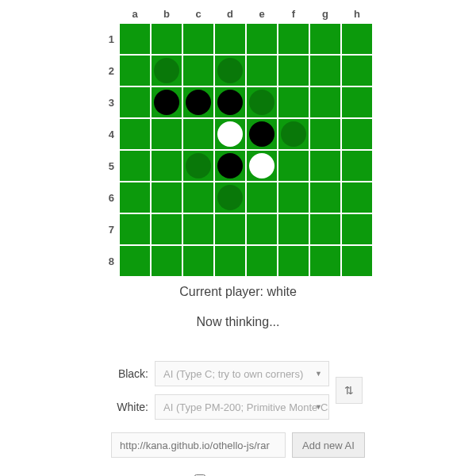  I want to click on board-row: 2, so click(238, 71).